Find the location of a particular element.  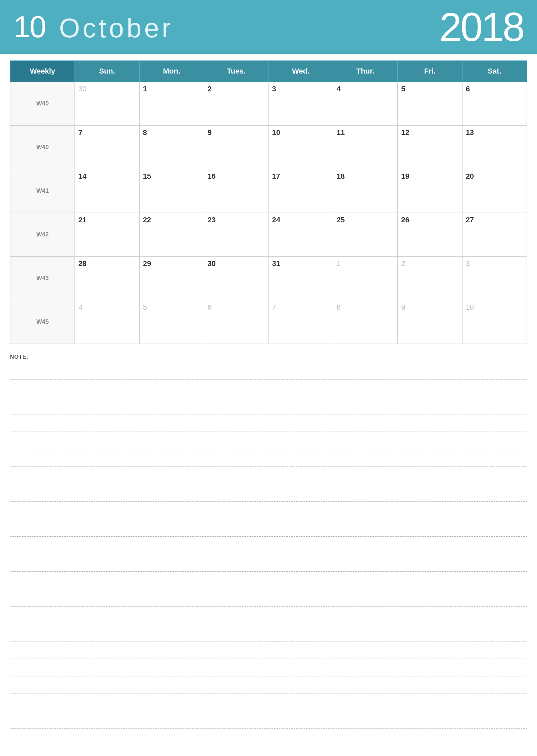

col-fri: Fri. is located at coordinates (430, 71).